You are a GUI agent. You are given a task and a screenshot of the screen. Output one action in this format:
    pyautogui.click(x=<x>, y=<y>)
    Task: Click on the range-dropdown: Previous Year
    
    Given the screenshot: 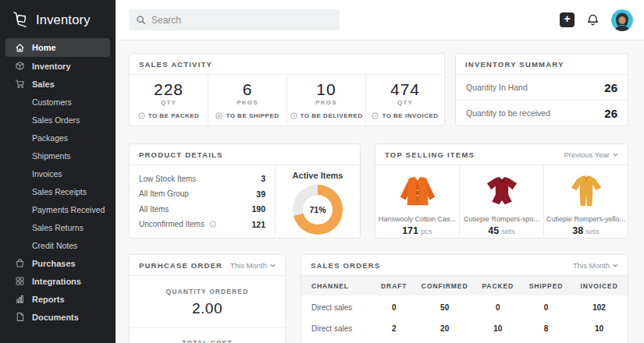 What is the action you would take?
    pyautogui.click(x=591, y=154)
    